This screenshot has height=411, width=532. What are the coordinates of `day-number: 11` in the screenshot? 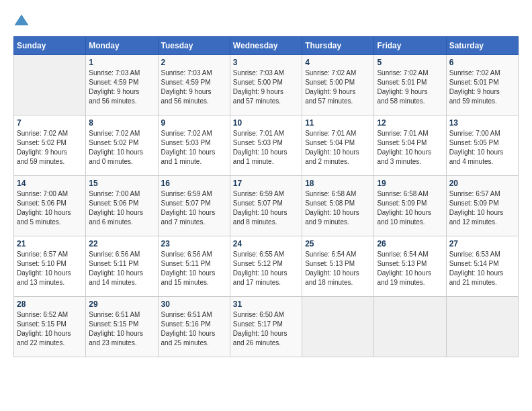 It's located at (338, 123).